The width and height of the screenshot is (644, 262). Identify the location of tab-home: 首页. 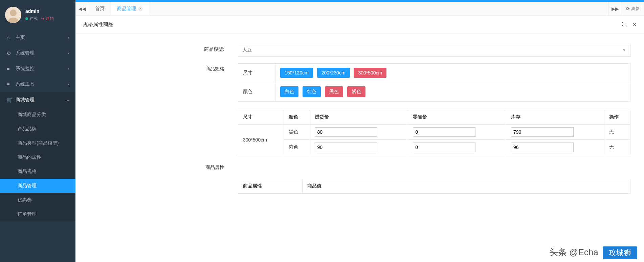
(100, 9).